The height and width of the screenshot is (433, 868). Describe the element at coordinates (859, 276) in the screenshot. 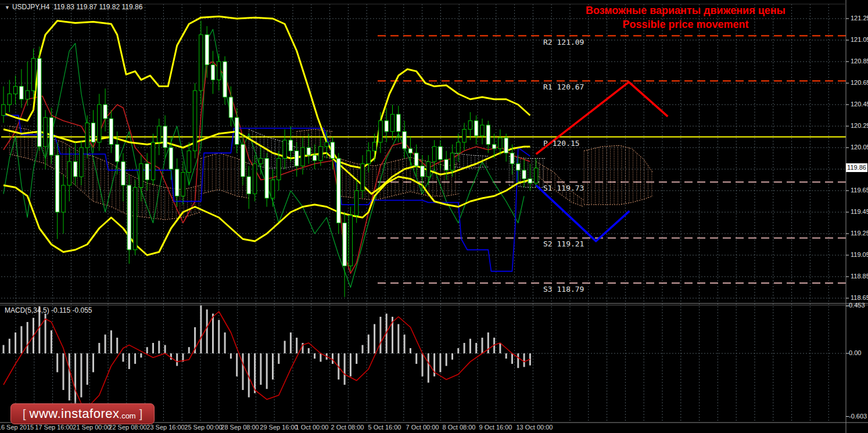

I see `price-axis-label: 118.85` at that location.